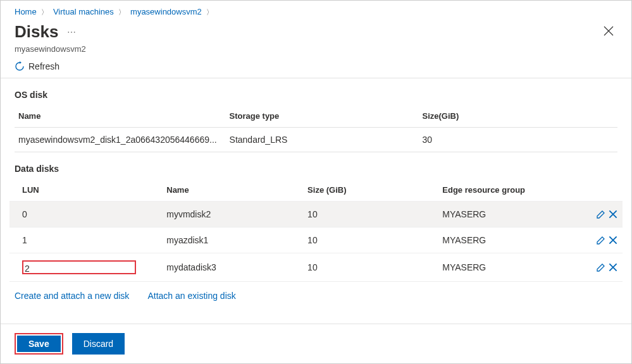  What do you see at coordinates (25, 11) in the screenshot?
I see `breadcrumb-home: Home` at bounding box center [25, 11].